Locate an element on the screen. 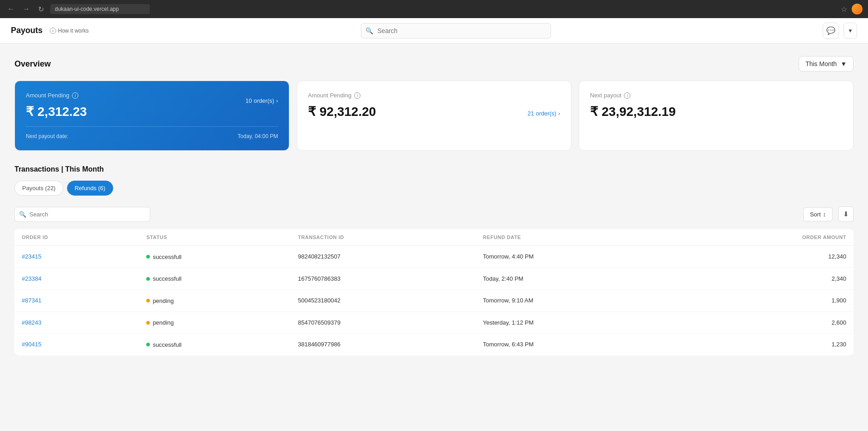 The width and height of the screenshot is (868, 431). cell-refund-date-0: Tomorrow, 4:40 PM is located at coordinates (575, 257).